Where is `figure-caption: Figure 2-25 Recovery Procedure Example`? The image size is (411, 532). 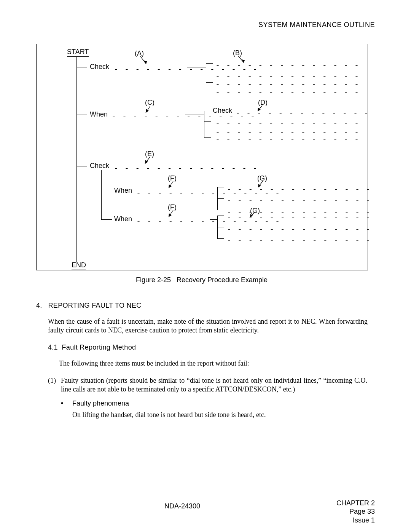 figure-caption: Figure 2-25 Recovery Procedure Example is located at coordinates (202, 280).